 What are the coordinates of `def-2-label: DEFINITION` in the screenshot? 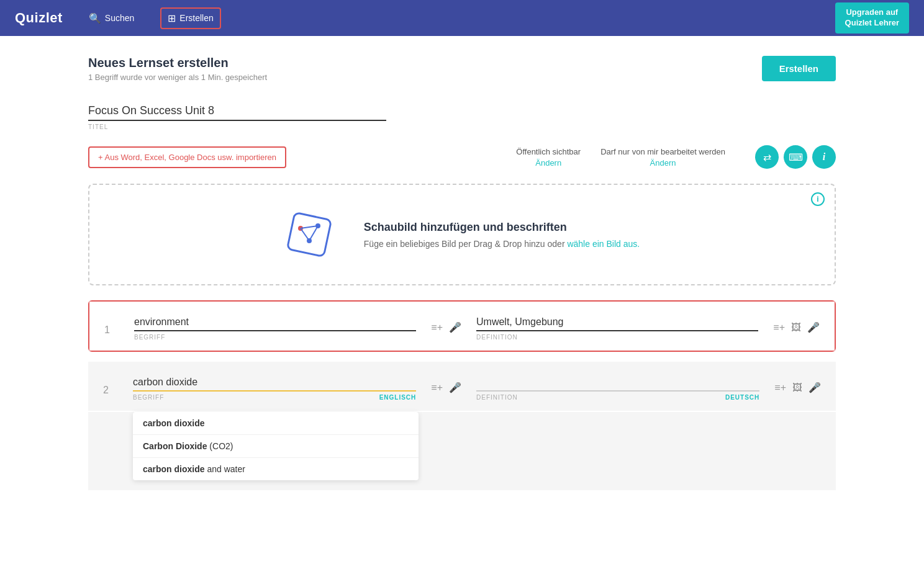 It's located at (497, 397).